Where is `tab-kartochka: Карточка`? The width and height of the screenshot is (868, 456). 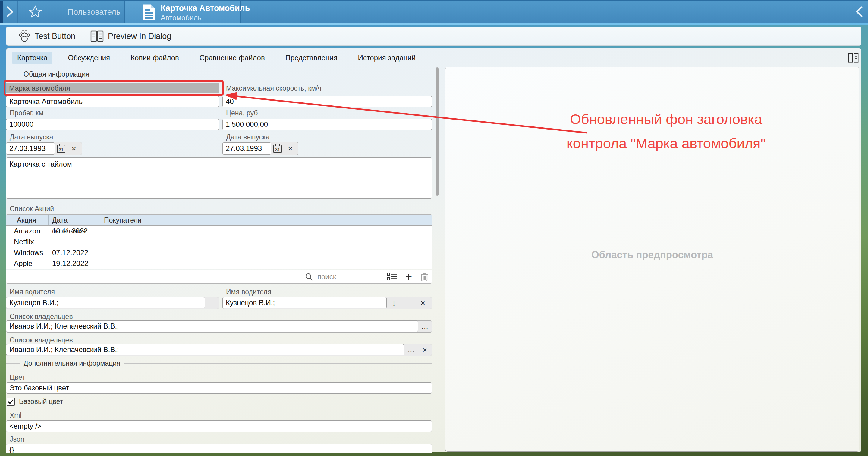 tab-kartochka: Карточка is located at coordinates (32, 58).